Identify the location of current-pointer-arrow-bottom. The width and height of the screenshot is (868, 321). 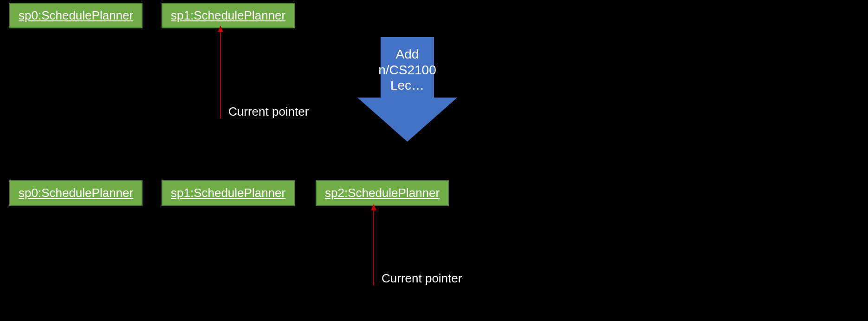
(374, 244).